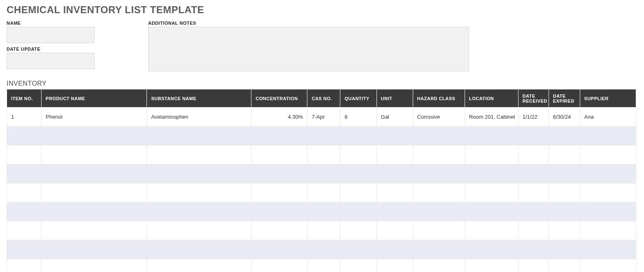 This screenshot has width=644, height=272. What do you see at coordinates (94, 117) in the screenshot?
I see `cell-product_name: Phenol` at bounding box center [94, 117].